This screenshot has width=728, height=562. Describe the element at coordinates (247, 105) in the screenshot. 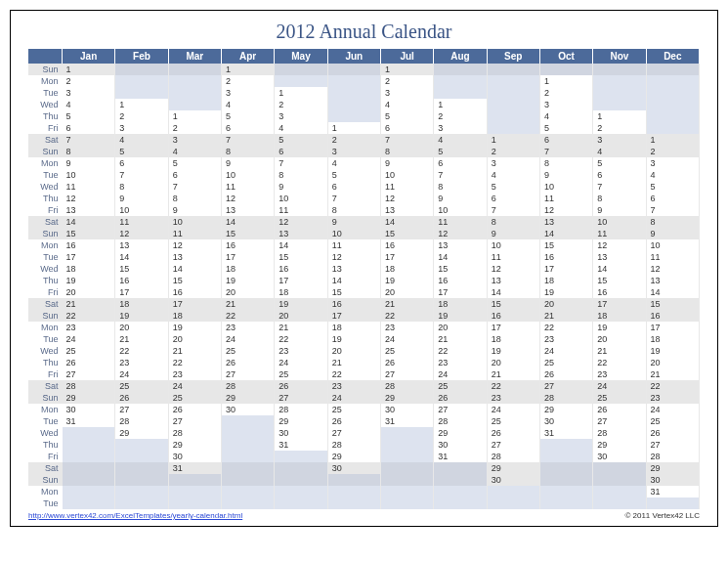

I see `day-cell: 4` at that location.